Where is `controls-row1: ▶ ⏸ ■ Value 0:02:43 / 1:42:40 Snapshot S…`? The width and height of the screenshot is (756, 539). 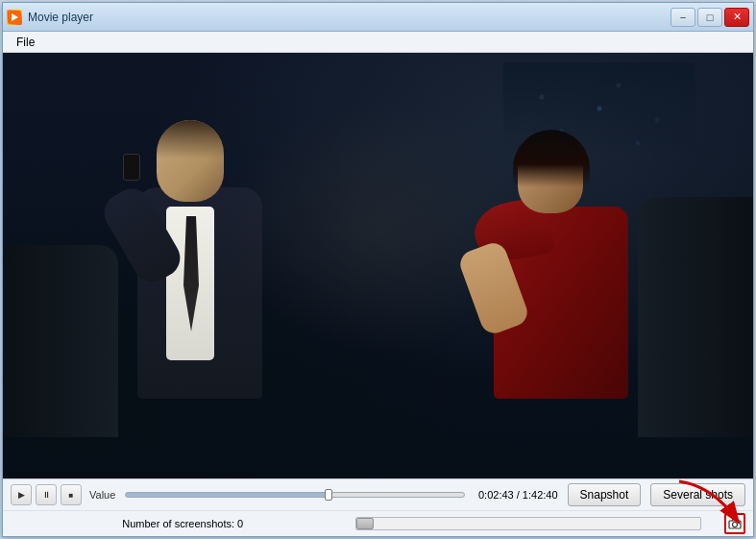 controls-row1: ▶ ⏸ ■ Value 0:02:43 / 1:42:40 Snapshot S… is located at coordinates (378, 496).